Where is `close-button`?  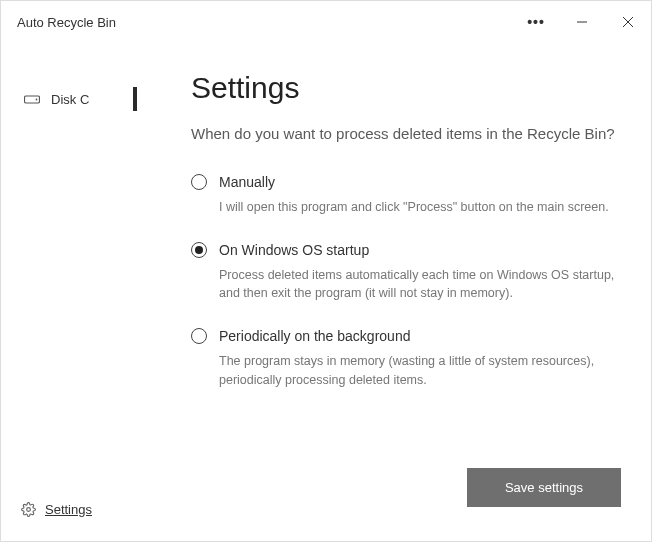 close-button is located at coordinates (628, 22).